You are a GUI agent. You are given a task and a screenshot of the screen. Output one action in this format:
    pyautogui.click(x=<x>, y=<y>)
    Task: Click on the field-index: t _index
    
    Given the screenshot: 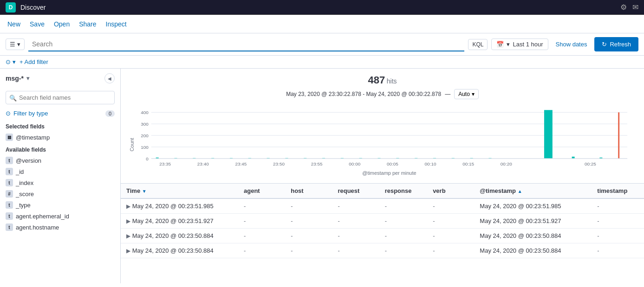 What is the action you would take?
    pyautogui.click(x=60, y=183)
    